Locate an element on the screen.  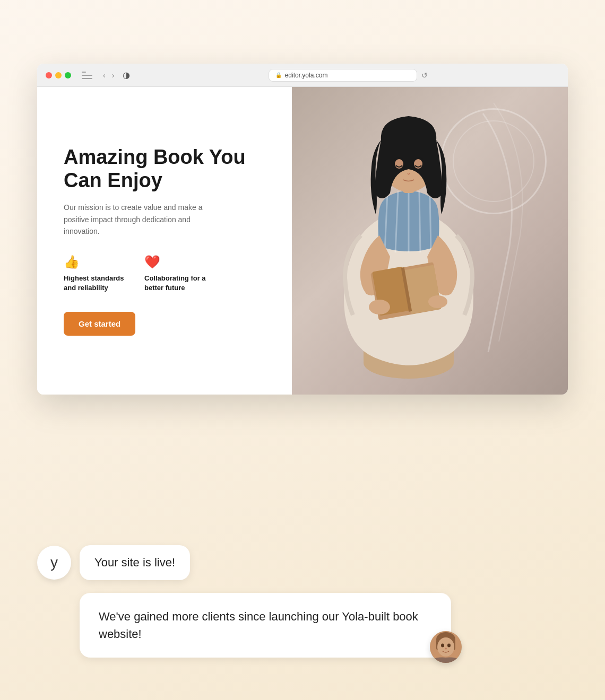
thumbs-up-icon: 👍 is located at coordinates (96, 262).